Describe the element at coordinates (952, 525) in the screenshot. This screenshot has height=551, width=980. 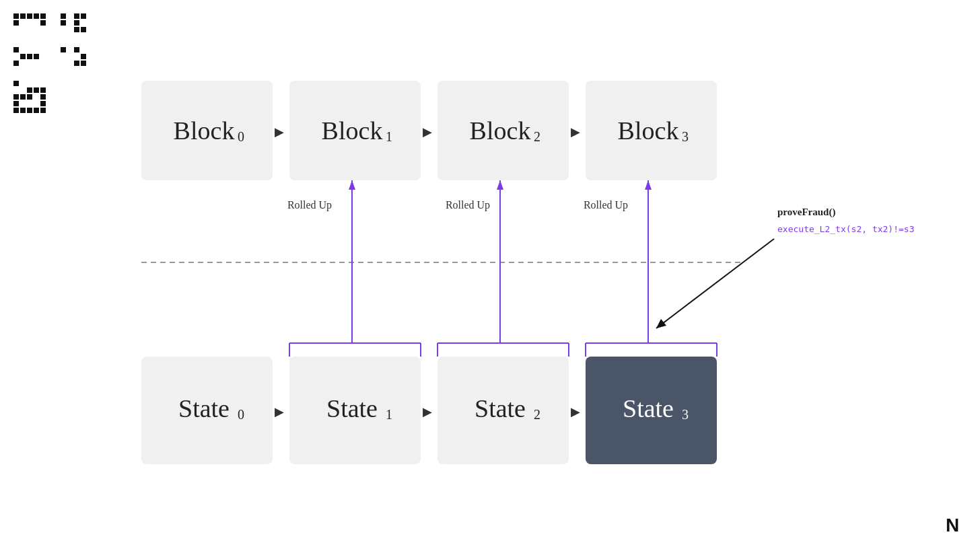
I see `bottom-logo: N` at that location.